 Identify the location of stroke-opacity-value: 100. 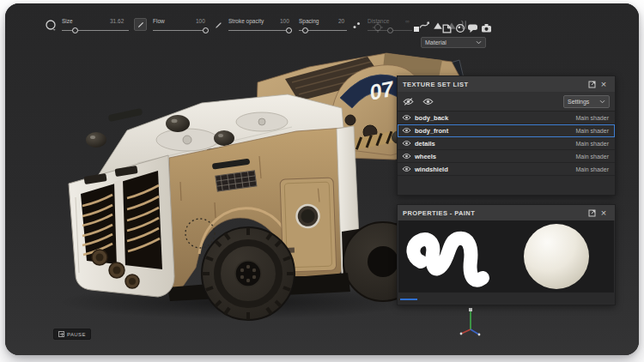
(285, 21).